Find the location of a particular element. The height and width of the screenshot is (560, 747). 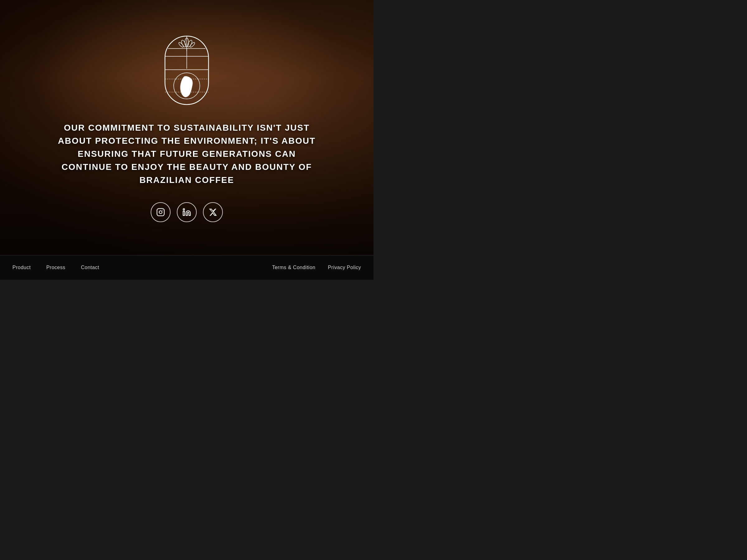

brand-logo is located at coordinates (187, 71).